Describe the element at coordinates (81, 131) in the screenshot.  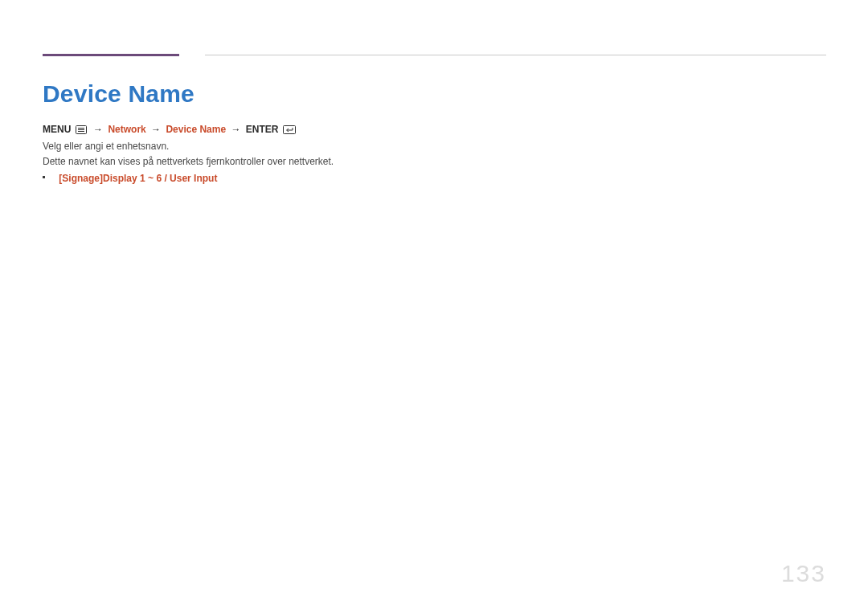
I see `menu-button-icon` at that location.